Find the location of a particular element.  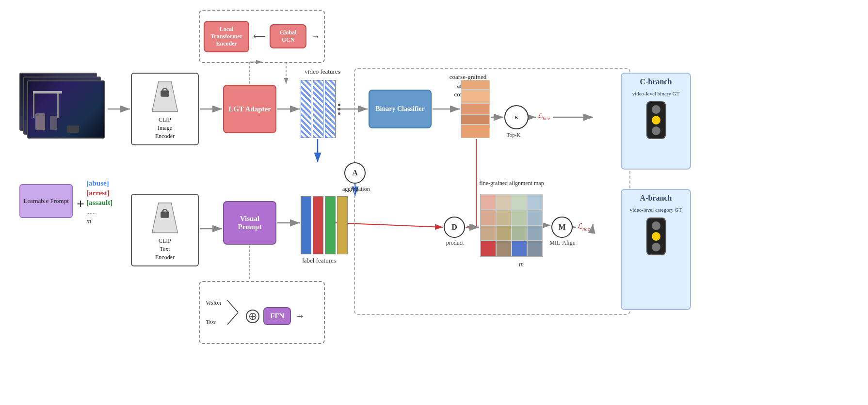

aggregation-letter: A is located at coordinates (355, 173).